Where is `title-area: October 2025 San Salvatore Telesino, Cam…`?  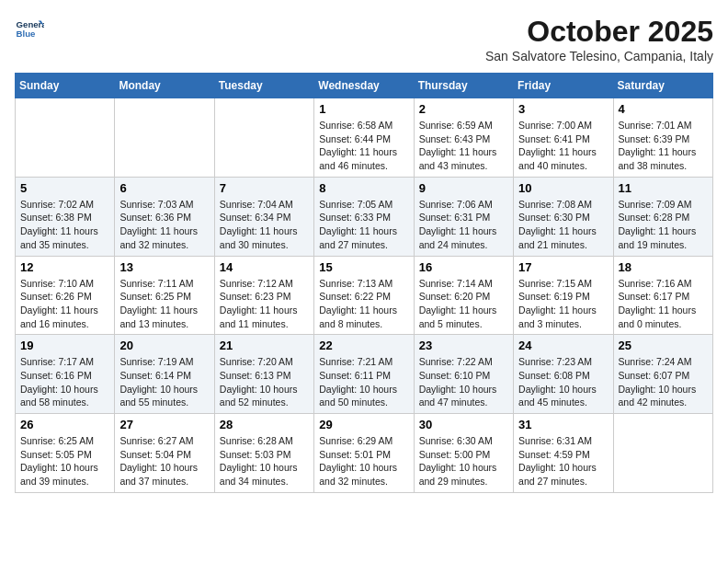
title-area: October 2025 San Salvatore Telesino, Cam… is located at coordinates (599, 39).